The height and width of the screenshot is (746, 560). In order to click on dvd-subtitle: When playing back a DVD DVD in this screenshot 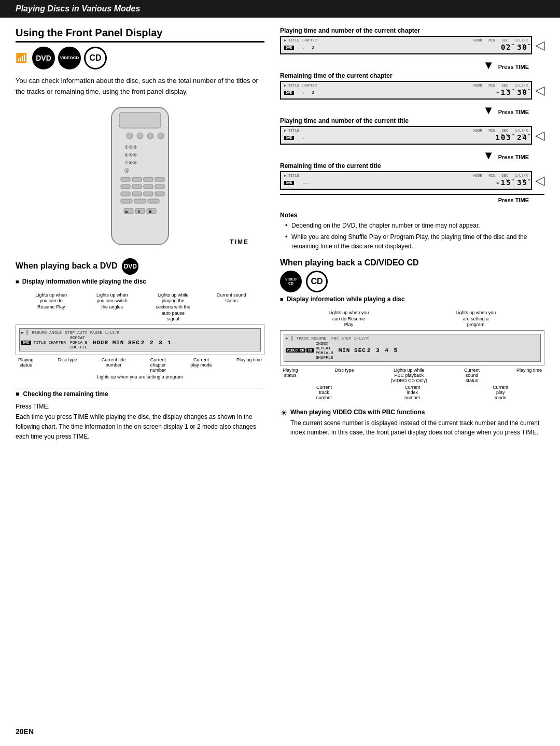, I will do `click(140, 266)`.